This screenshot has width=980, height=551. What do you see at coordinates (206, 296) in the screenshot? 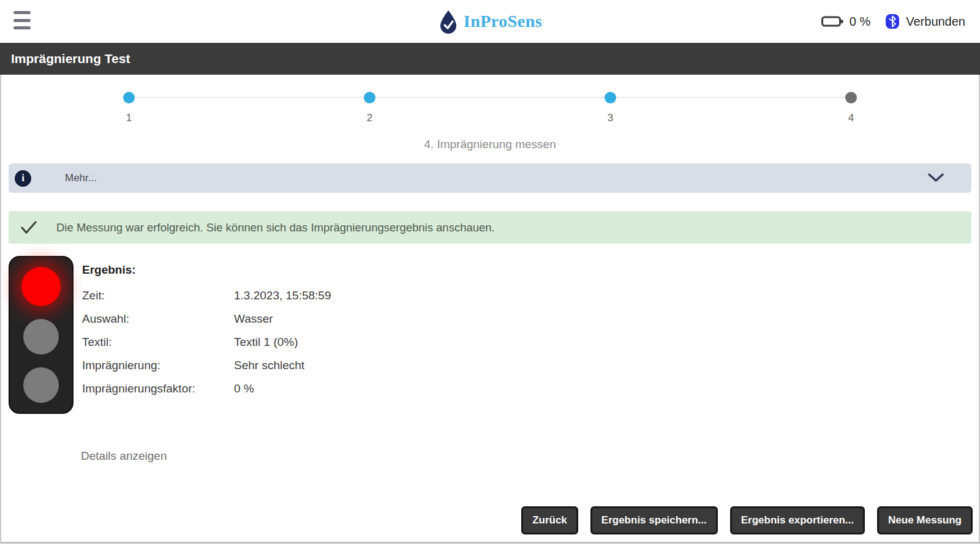
I see `result-row-zeit: Zeit: 1.3.2023, 15:58:59` at bounding box center [206, 296].